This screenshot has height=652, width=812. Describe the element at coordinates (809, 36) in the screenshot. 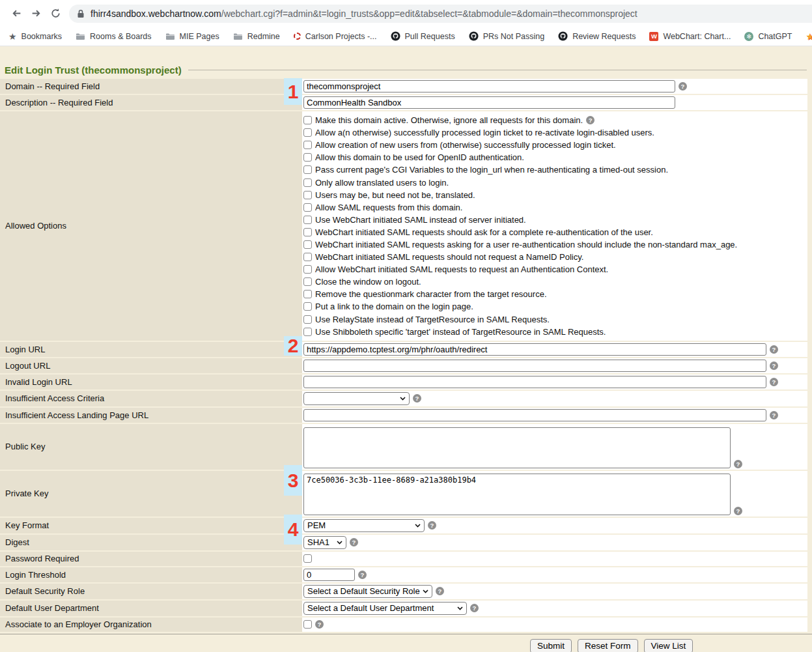

I see `bookmark-acc: ★ Acc` at that location.